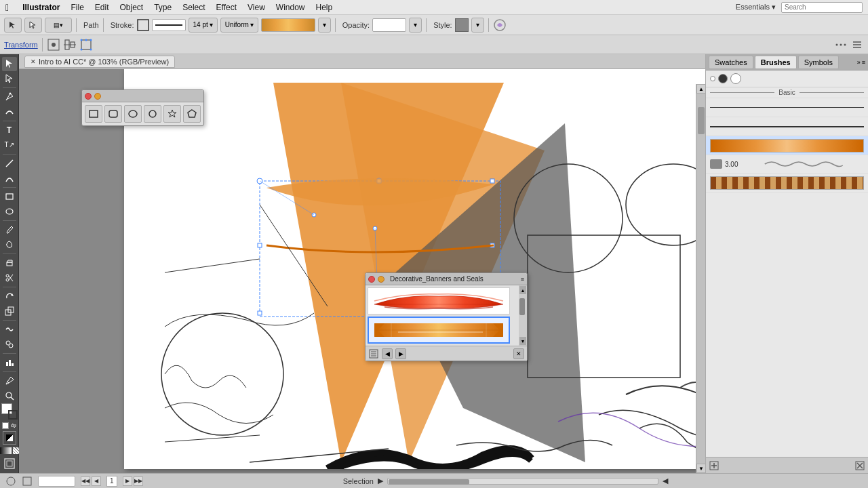  Describe the element at coordinates (9, 438) in the screenshot. I see `color-mode-btn` at that location.